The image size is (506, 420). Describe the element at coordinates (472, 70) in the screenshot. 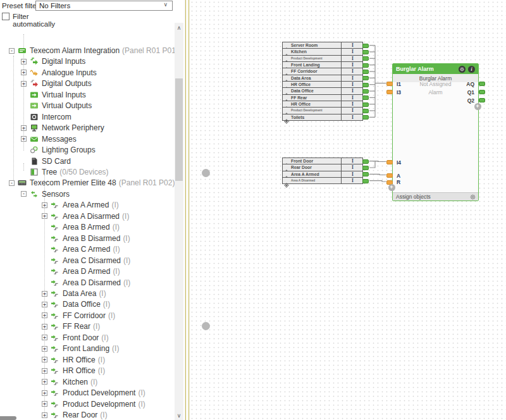

I see `block-info-button: i` at that location.